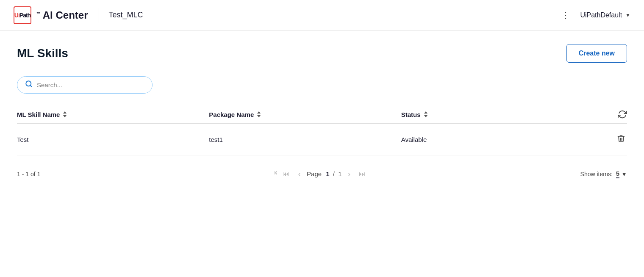 The width and height of the screenshot is (644, 277). What do you see at coordinates (566, 15) in the screenshot?
I see `more-options-button: ⋮` at bounding box center [566, 15].